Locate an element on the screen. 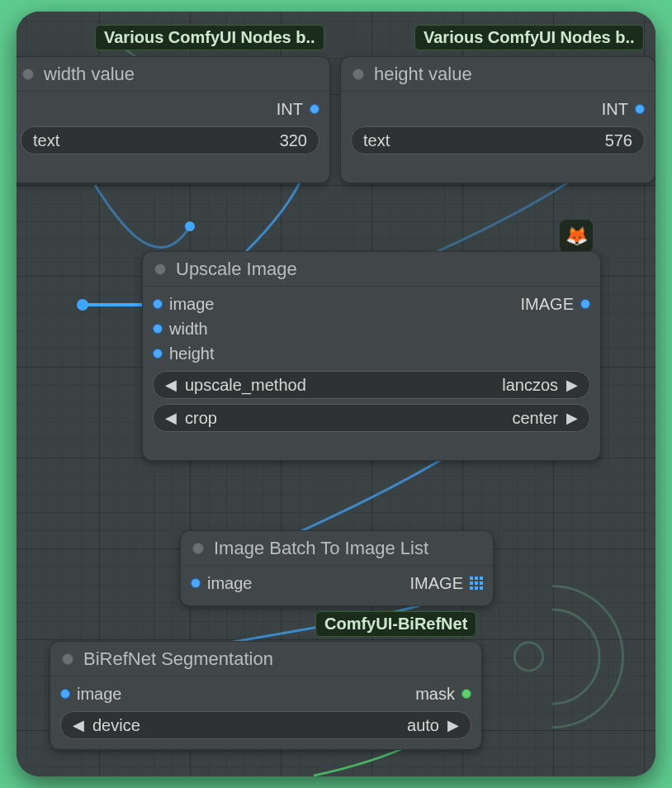 Image resolution: width=672 pixels, height=788 pixels. field-text: text 576 is located at coordinates (498, 140).